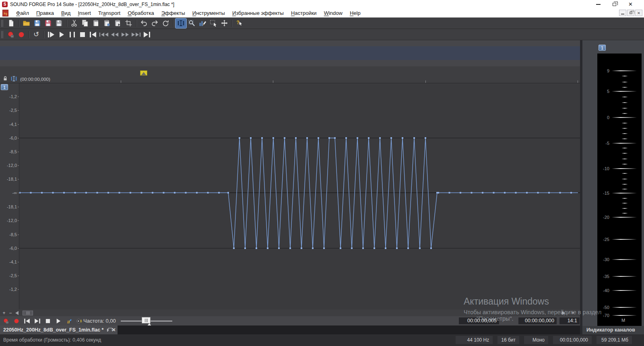  Describe the element at coordinates (10, 313) in the screenshot. I see `zoom-out-time-button: −` at that location.